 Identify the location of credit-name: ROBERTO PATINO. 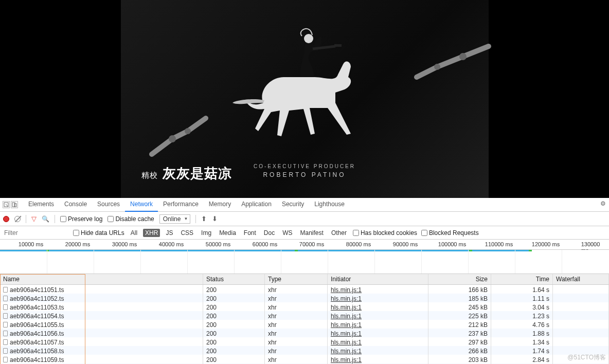
(304, 175).